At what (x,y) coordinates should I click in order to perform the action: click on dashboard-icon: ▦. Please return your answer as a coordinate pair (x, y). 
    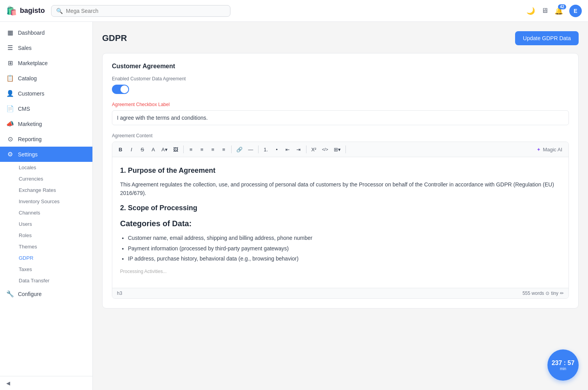
    Looking at the image, I should click on (10, 33).